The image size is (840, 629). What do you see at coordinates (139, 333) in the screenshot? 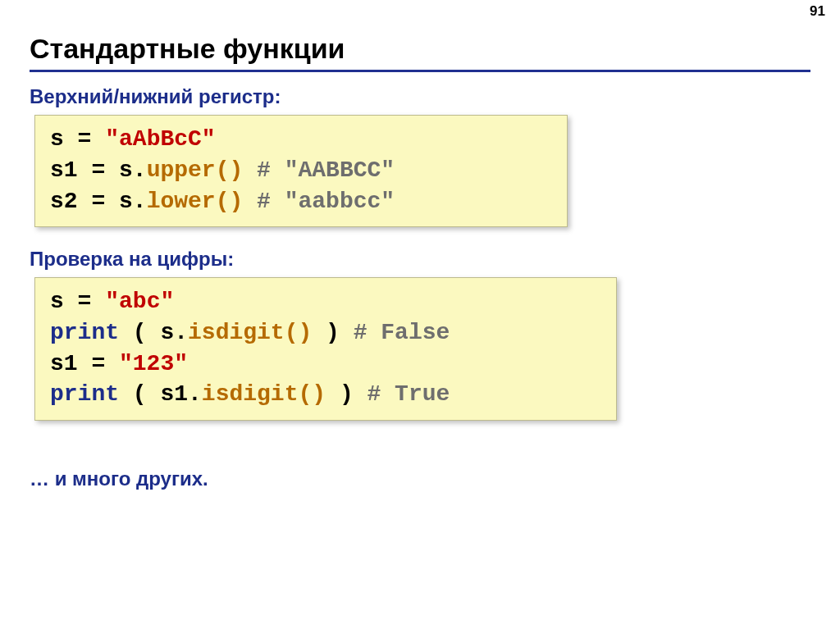
I see `code-text: (` at bounding box center [139, 333].